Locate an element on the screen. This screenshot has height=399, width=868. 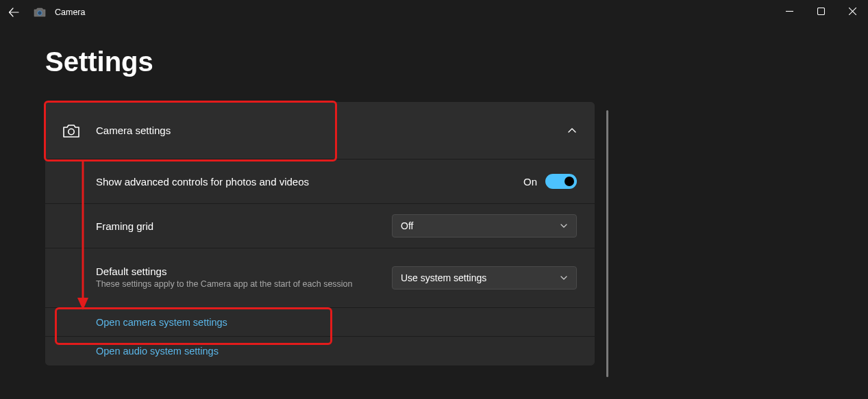
camera-settings-header-label: Camera settings is located at coordinates (133, 130).